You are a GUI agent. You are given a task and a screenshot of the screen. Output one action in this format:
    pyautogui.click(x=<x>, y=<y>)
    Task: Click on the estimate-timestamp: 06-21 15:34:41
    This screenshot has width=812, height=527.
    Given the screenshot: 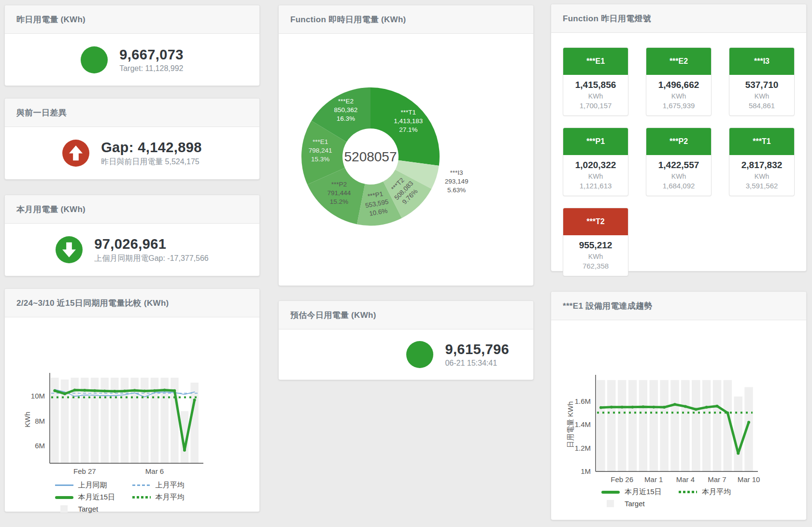 What is the action you would take?
    pyautogui.click(x=477, y=363)
    